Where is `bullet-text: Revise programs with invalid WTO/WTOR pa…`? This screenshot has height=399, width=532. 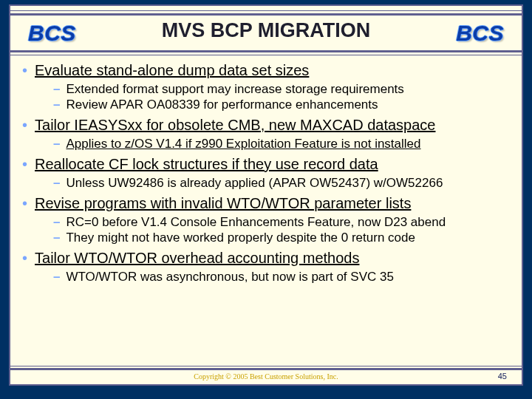
bullet-text: Revise programs with invalid WTO/WTOR pa… is located at coordinates (223, 204).